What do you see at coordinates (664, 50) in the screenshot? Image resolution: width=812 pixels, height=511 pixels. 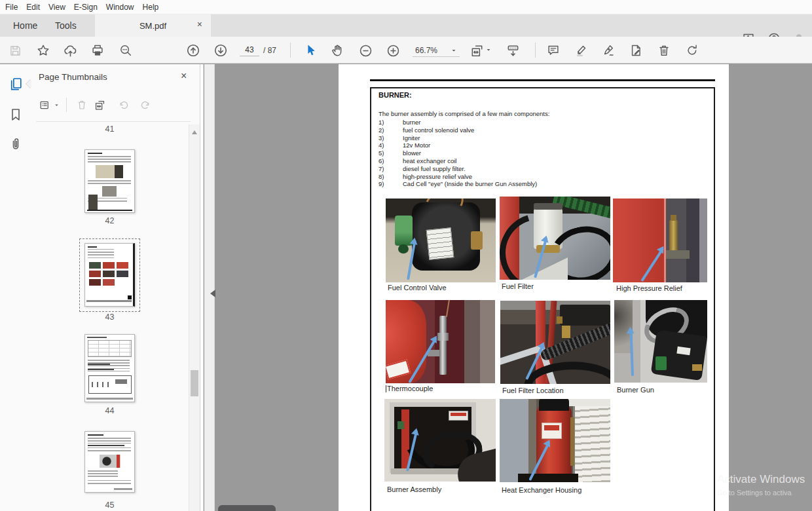 I see `delete-pages-icon` at bounding box center [664, 50].